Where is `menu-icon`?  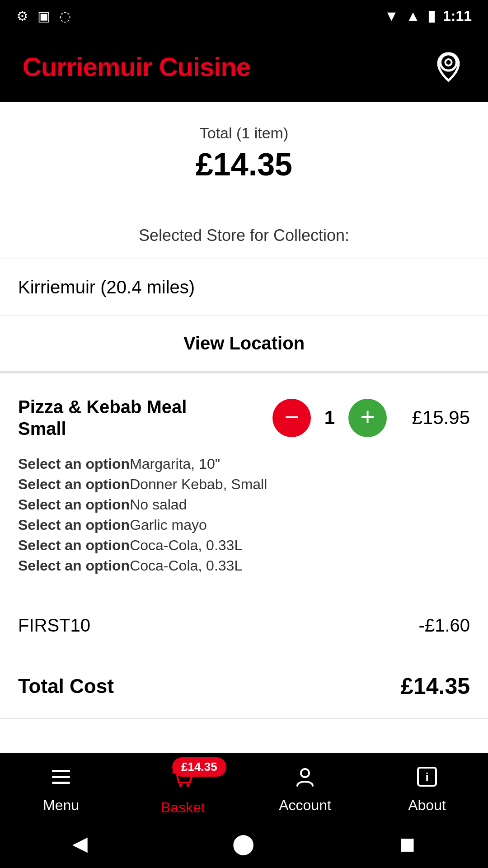
menu-icon is located at coordinates (61, 778).